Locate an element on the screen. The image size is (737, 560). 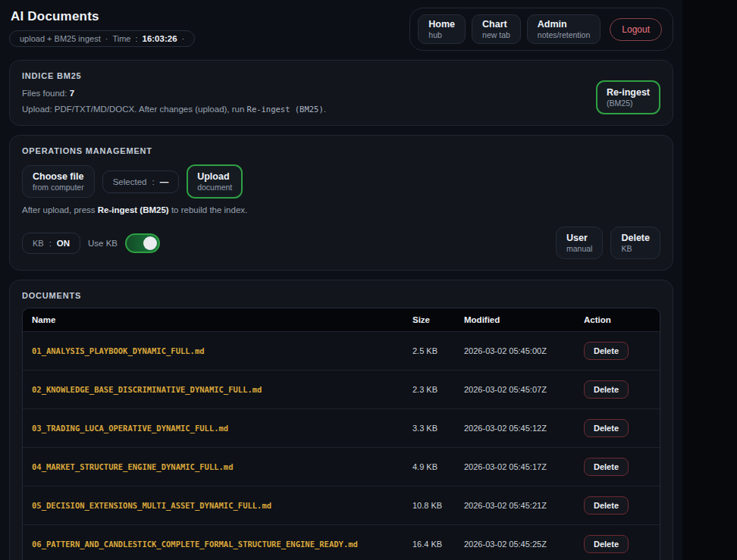
use-kb-toggle is located at coordinates (143, 243).